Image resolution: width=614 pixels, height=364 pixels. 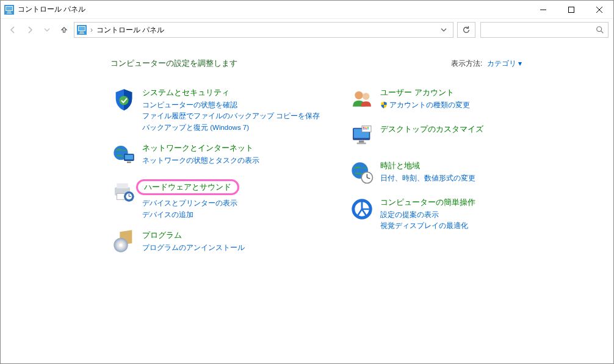 What do you see at coordinates (417, 93) in the screenshot?
I see `category-title: ユーザー アカウント` at bounding box center [417, 93].